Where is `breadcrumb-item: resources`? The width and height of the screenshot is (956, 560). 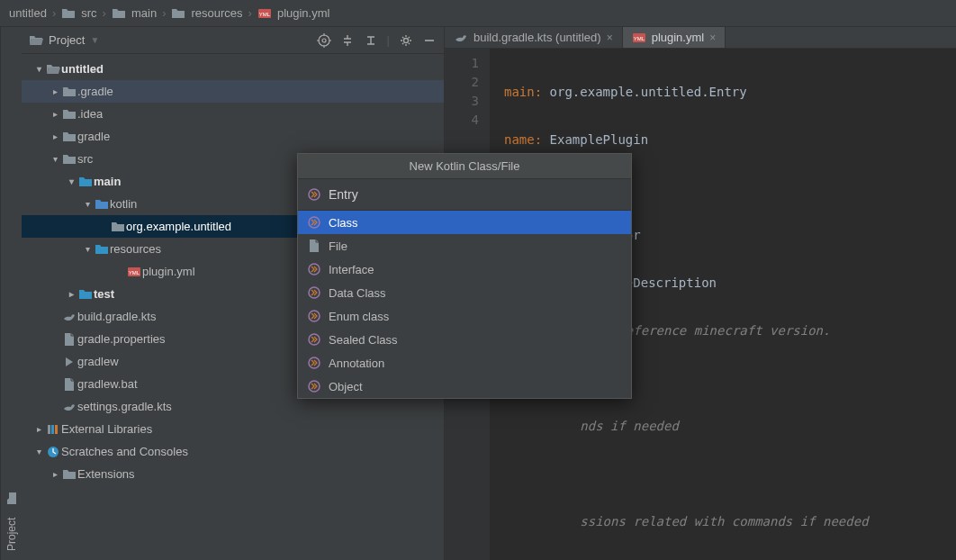
breadcrumb-item: resources is located at coordinates (207, 14).